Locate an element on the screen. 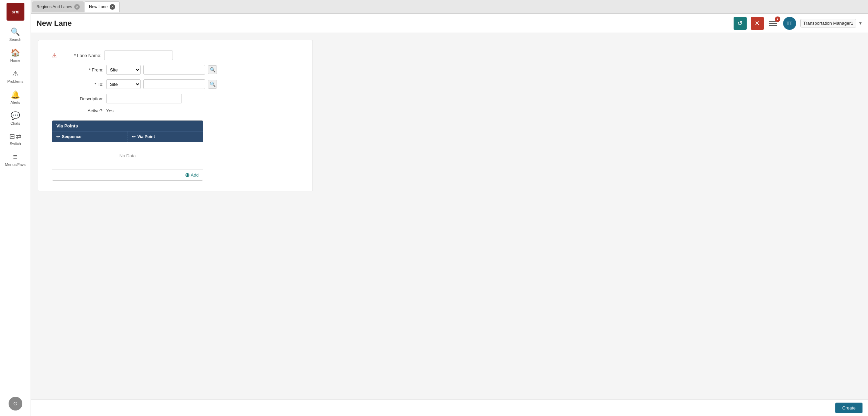  to-value-input is located at coordinates (174, 84).